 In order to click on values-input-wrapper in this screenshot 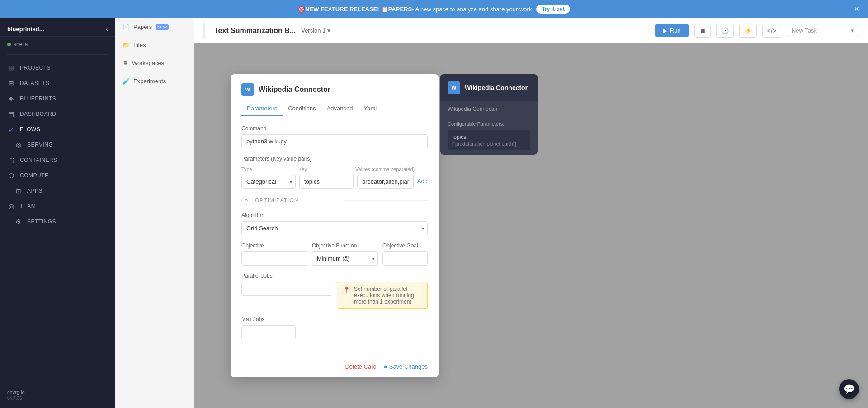, I will do `click(385, 182)`.